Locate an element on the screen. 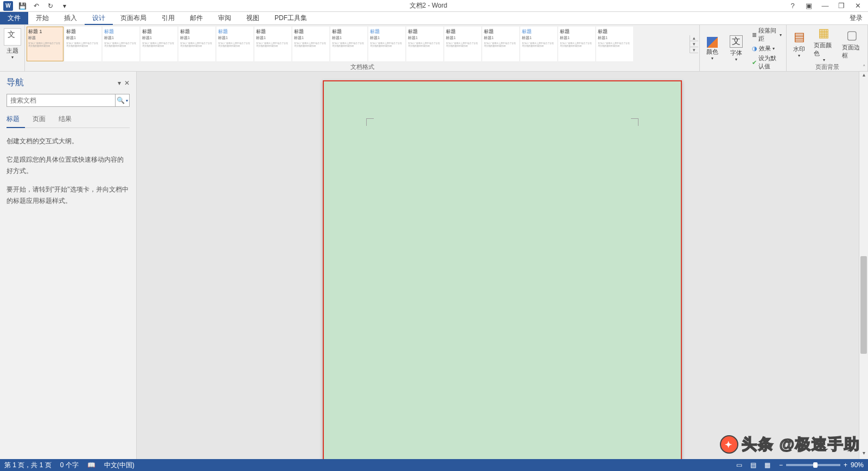 The image size is (868, 471). status-language: 中文(中国) is located at coordinates (119, 466).